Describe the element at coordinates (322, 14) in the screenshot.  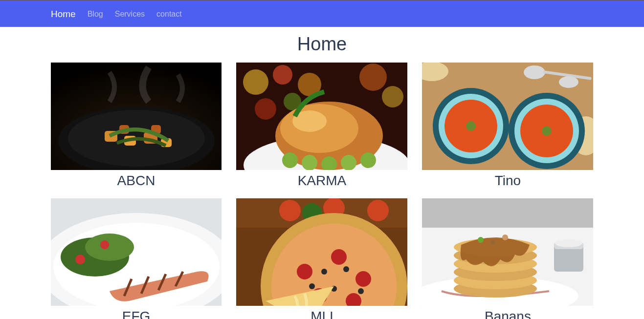
I see `primary-nav: Home Blog Services contact` at that location.